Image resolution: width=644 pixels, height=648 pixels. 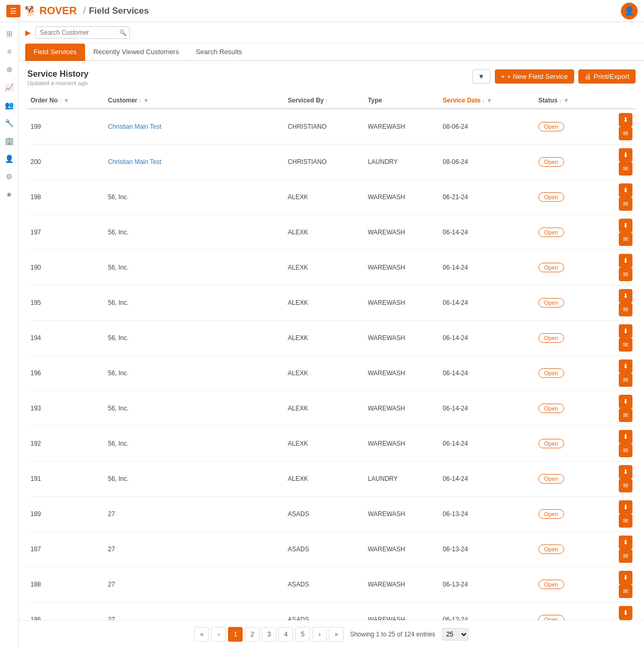 What do you see at coordinates (303, 634) in the screenshot?
I see `page-5-btn: 5` at bounding box center [303, 634].